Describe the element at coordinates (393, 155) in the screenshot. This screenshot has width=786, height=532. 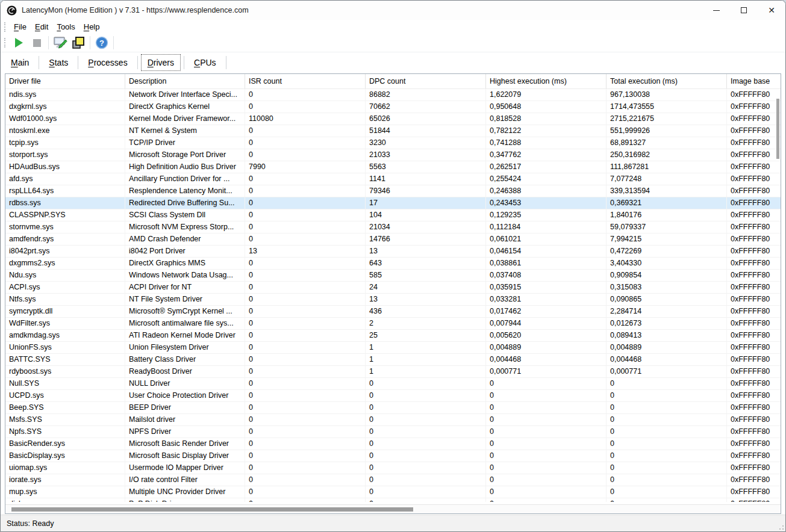
I see `table-row: storport.sysMicrosoft Storage Port Drive…` at that location.